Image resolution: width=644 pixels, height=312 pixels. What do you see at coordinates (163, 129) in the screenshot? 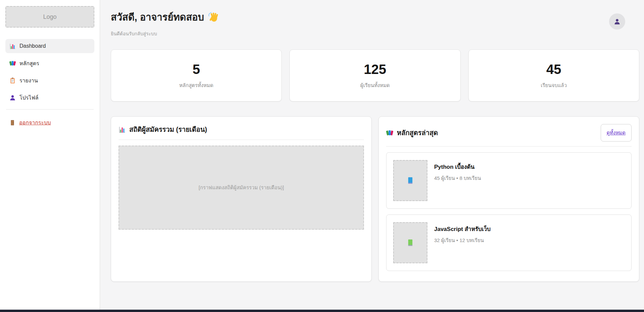
I see `chart-panel-title: สถิติผู้สมัครรวม (รายเดือน)` at bounding box center [163, 129].